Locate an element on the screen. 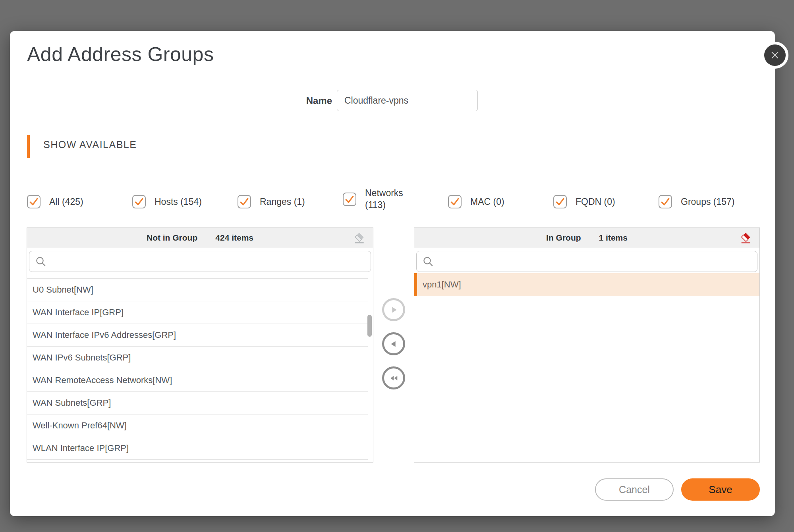 This screenshot has height=532, width=794. save-button: Save is located at coordinates (721, 490).